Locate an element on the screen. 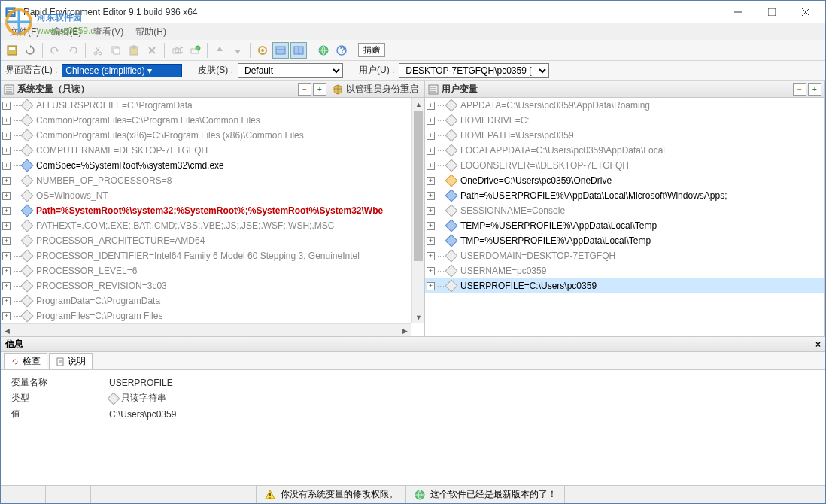  tree-item: +LOCALAPPDATA=C:\Users\pc0359\AppData\Lo… is located at coordinates (624, 150).